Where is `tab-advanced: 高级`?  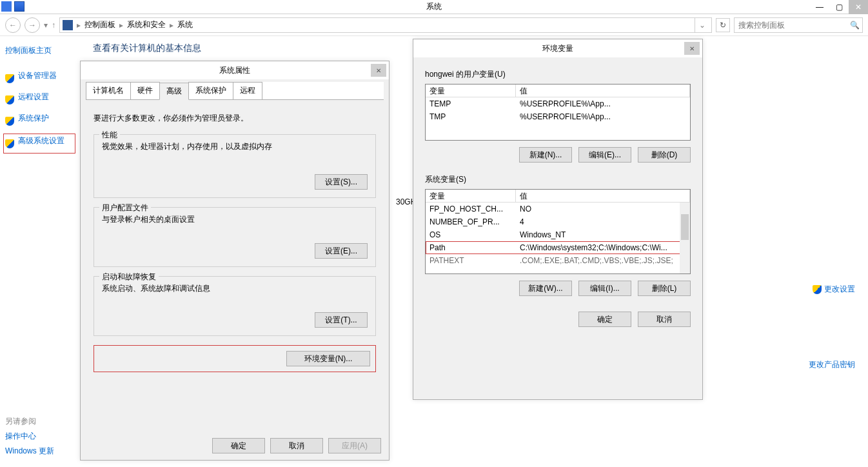
tab-advanced: 高级 is located at coordinates (174, 92).